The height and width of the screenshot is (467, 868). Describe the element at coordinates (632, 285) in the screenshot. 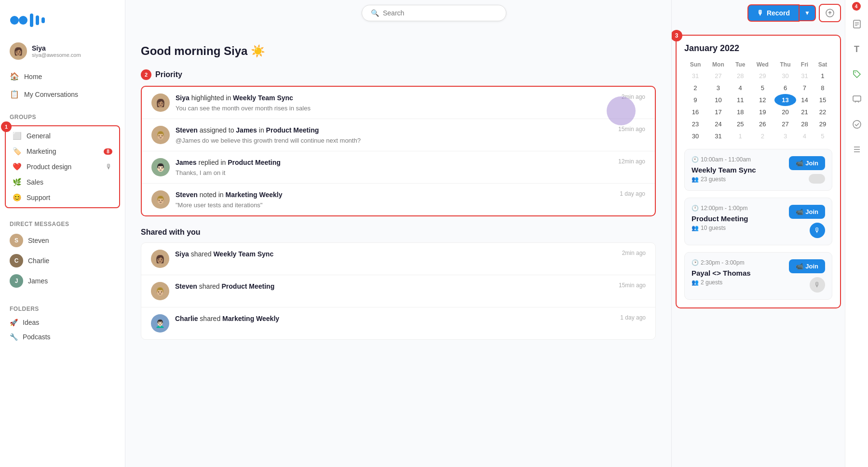

I see `activity-time: 15min ago` at that location.